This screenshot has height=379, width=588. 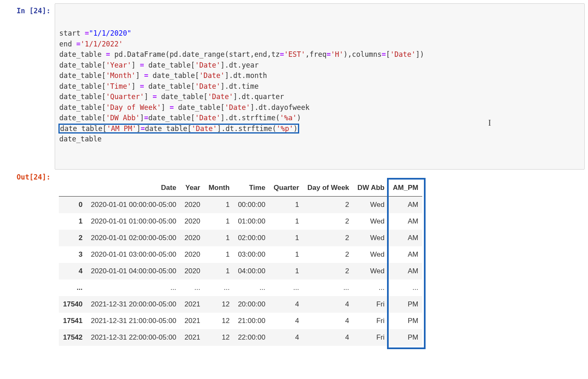 What do you see at coordinates (240, 205) in the screenshot?
I see `table-row: 02020-01-01 00:00:00-05:002020100:00:001…` at bounding box center [240, 205].